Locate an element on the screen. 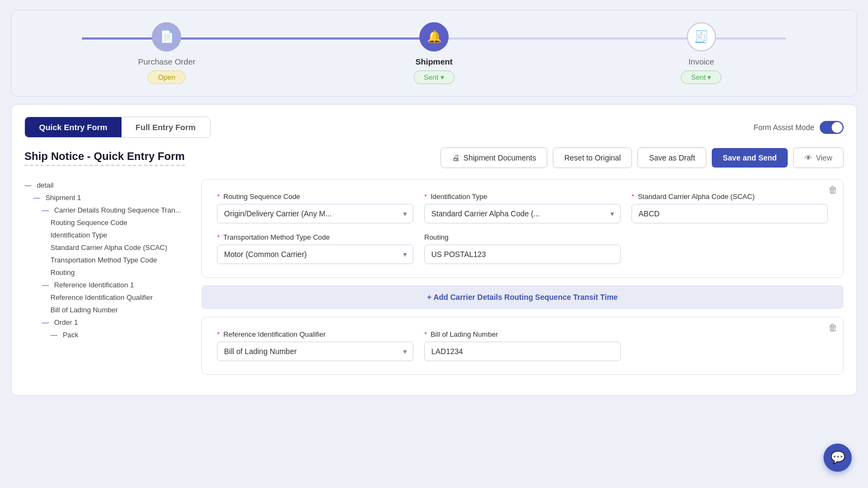 Image resolution: width=868 pixels, height=488 pixels. nav-item-scac: Standard Carrier Alpha Code (SCAC) is located at coordinates (108, 247).